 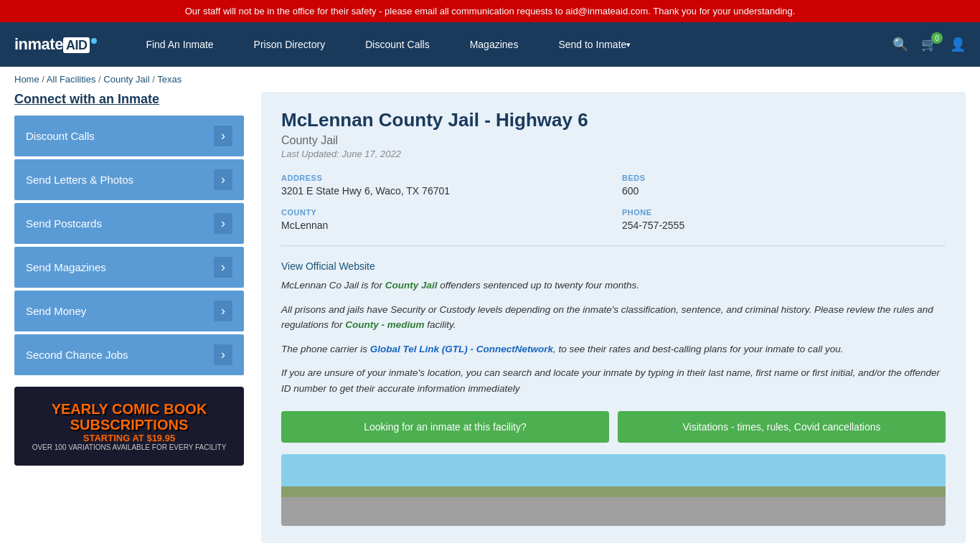 I want to click on breadcrumb-all-facilities: All Facilities, so click(x=72, y=79).